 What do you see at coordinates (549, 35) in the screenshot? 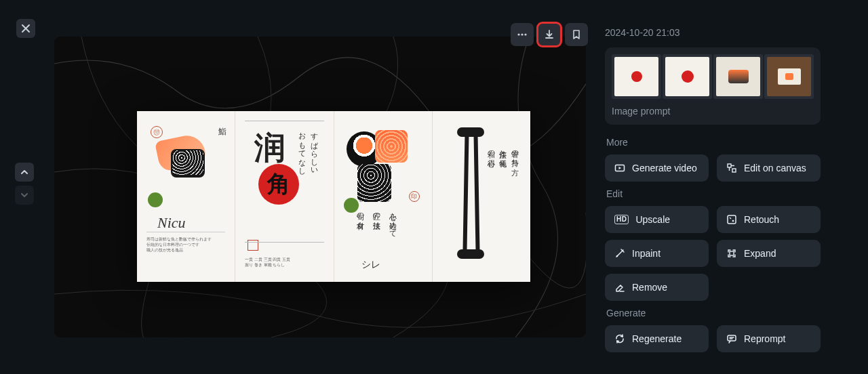
I see `download-icon` at bounding box center [549, 35].